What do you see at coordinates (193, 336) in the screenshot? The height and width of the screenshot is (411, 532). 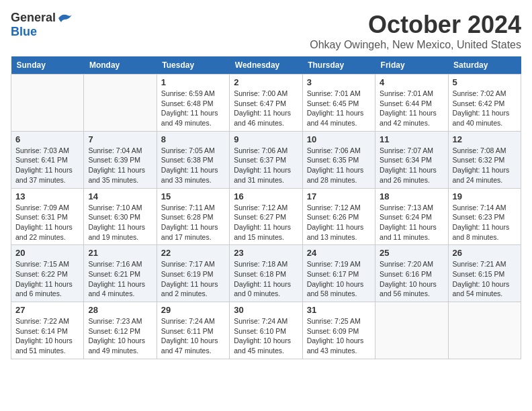 I see `day-info: Sunrise: 7:24 AMSunset: 6:11 PMDaylight:…` at bounding box center [193, 336].